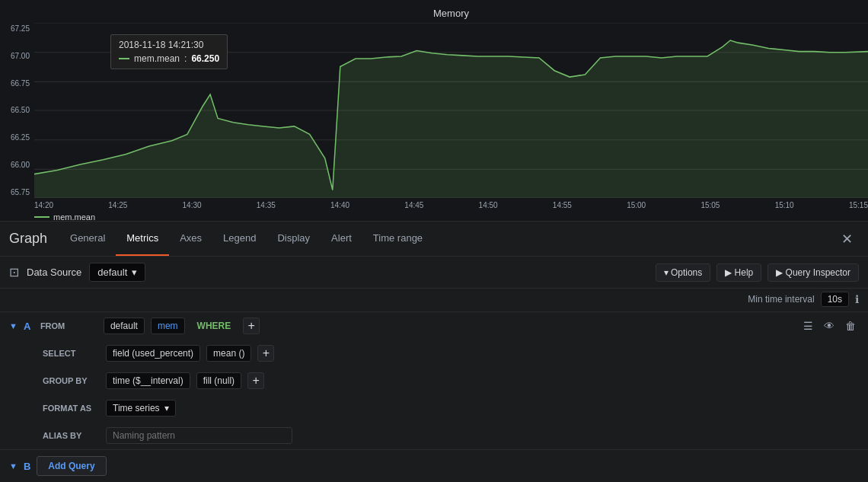 The image size is (868, 482). I want to click on chart-tooltip: 2018-11-18 14:21:30 mem.mean: 66.250, so click(169, 52).